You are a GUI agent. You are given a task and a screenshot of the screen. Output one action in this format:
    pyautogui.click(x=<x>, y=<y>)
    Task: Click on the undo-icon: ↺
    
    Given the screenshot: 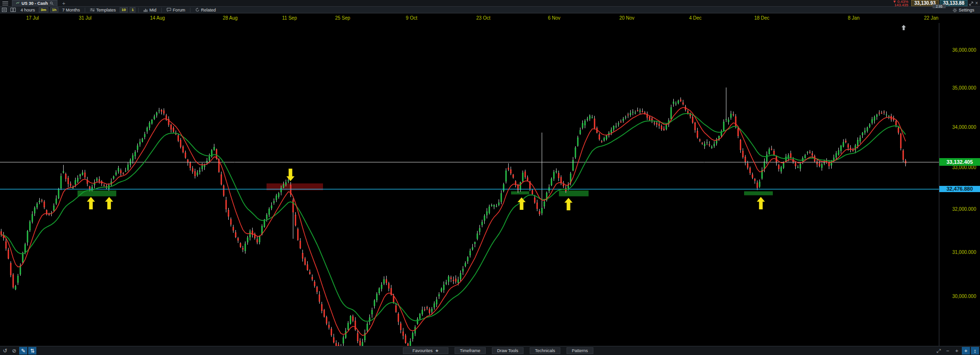 What is the action you would take?
    pyautogui.click(x=5, y=351)
    